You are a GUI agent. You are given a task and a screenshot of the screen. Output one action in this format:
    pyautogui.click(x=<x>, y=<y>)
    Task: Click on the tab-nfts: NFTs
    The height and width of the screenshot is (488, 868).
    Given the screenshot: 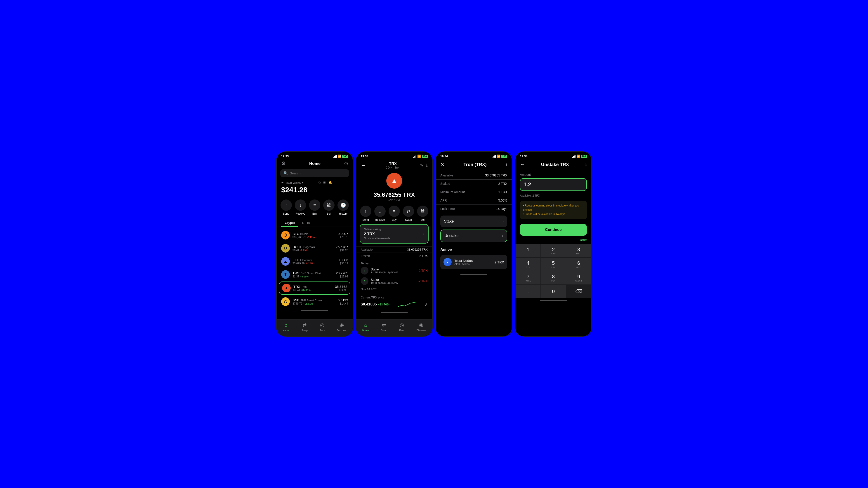 What is the action you would take?
    pyautogui.click(x=306, y=223)
    